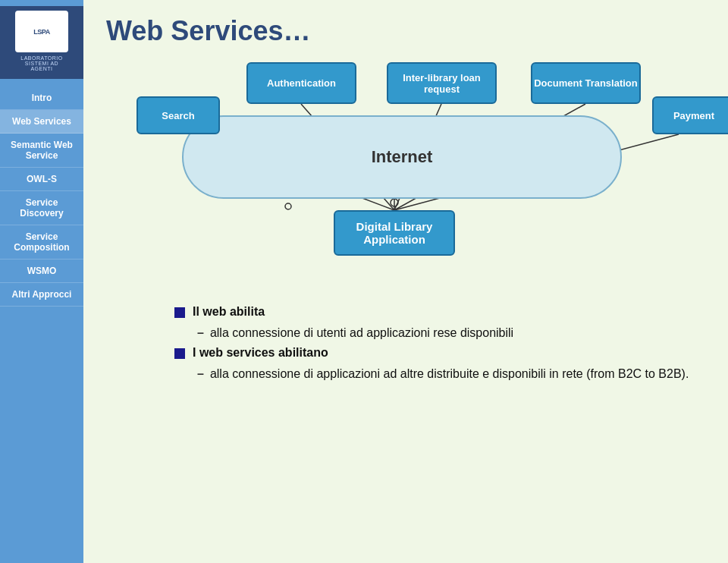 This screenshot has width=728, height=563. What do you see at coordinates (42, 42) in the screenshot?
I see `logo-area: LSPA LaboratorioSistemi adAgenti` at bounding box center [42, 42].